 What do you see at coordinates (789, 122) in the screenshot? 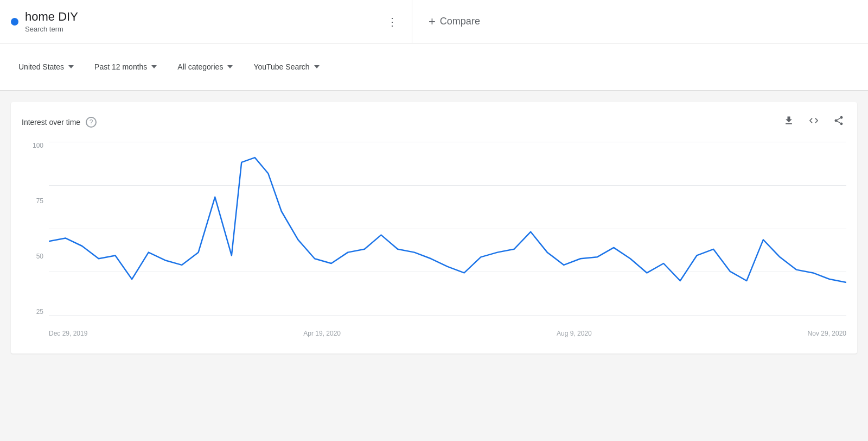
I see `download-button` at bounding box center [789, 122].